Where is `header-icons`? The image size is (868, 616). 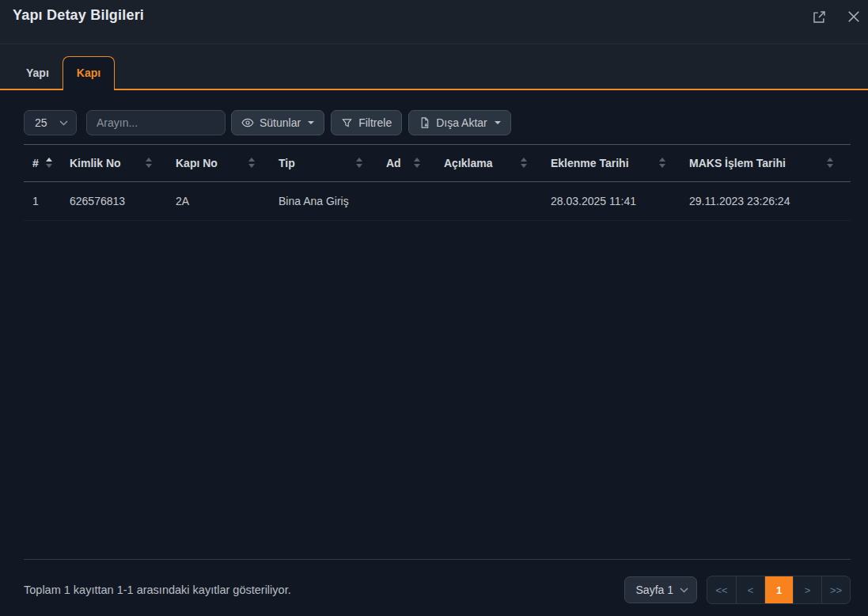 header-icons is located at coordinates (837, 17).